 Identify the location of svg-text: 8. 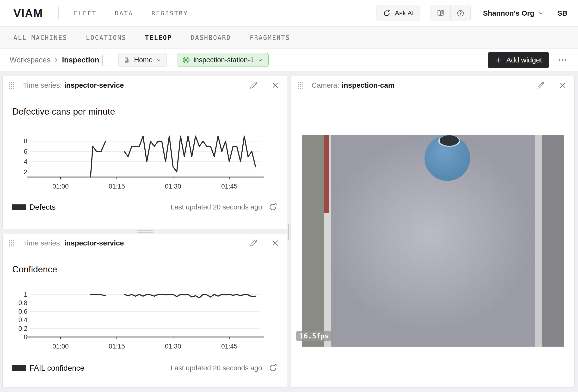
(26, 141).